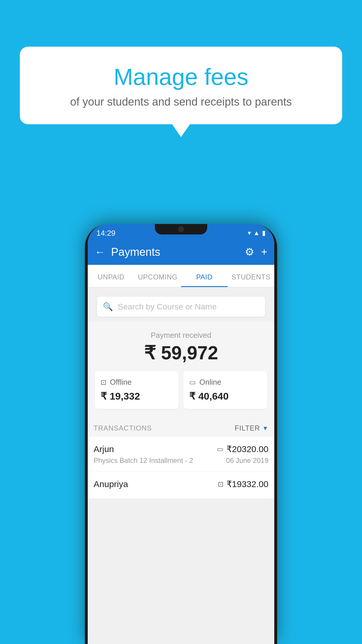 The height and width of the screenshot is (644, 362). I want to click on tab-students: STUDENTS, so click(251, 276).